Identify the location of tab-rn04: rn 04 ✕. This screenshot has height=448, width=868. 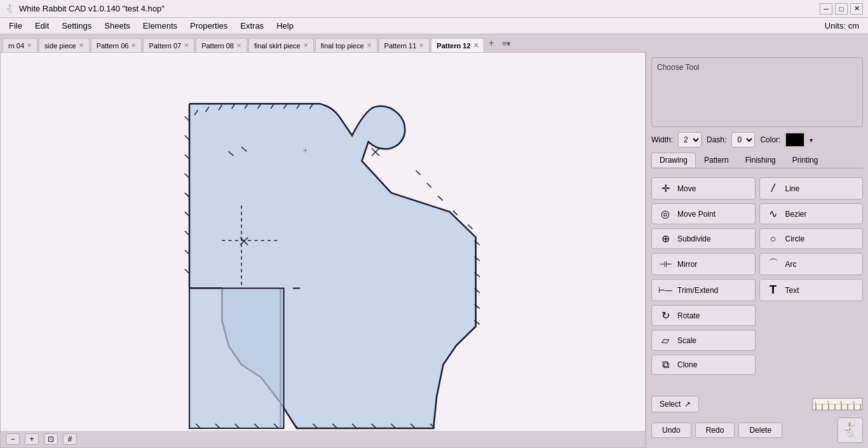
(20, 45).